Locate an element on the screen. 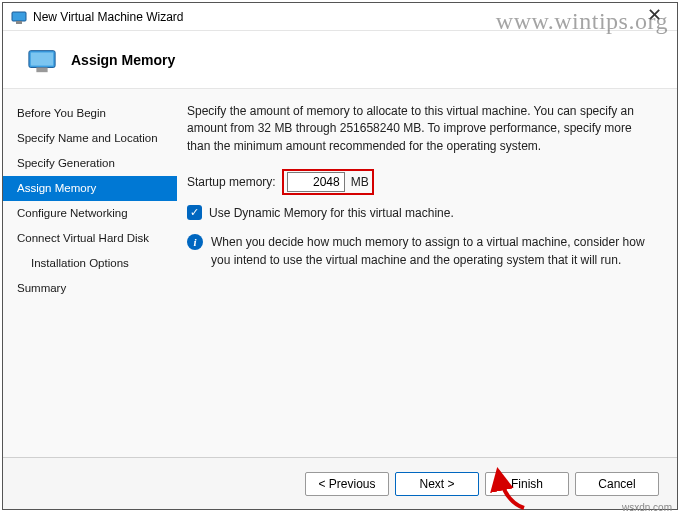 The width and height of the screenshot is (682, 515). startup-memory-input is located at coordinates (316, 182).